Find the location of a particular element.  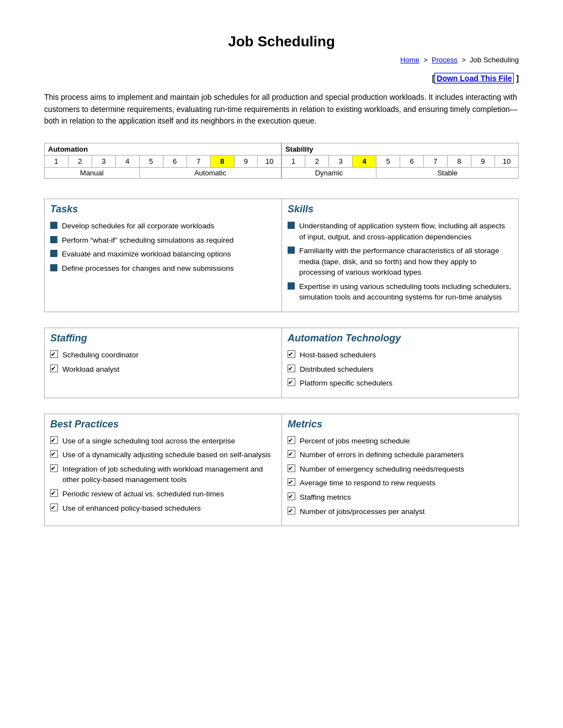

auto-left-label: Manual is located at coordinates (92, 173).